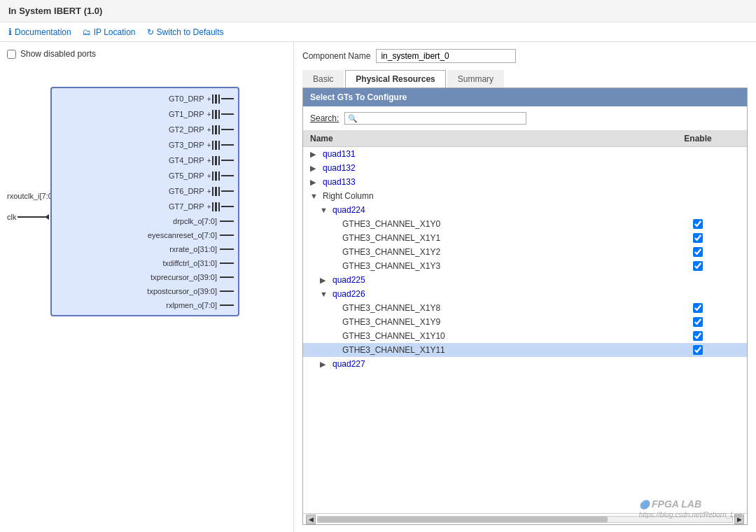 Image resolution: width=756 pixels, height=532 pixels. I want to click on toolbar: ℹ Documentation 🗂 IP Location ↻ Switch t…, so click(378, 32).